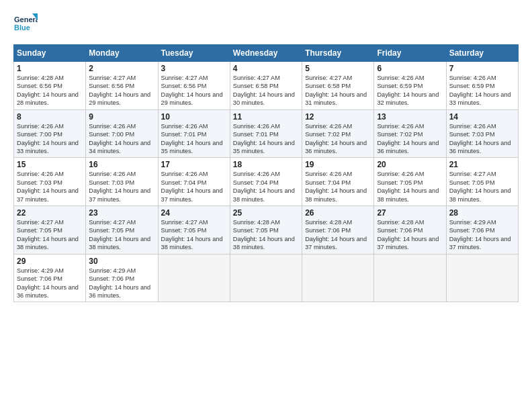 Image resolution: width=532 pixels, height=411 pixels. I want to click on calendar-cell: 27Sunrise: 4:28 AM Sunset: 7:06 PM Dayli…, so click(410, 230).